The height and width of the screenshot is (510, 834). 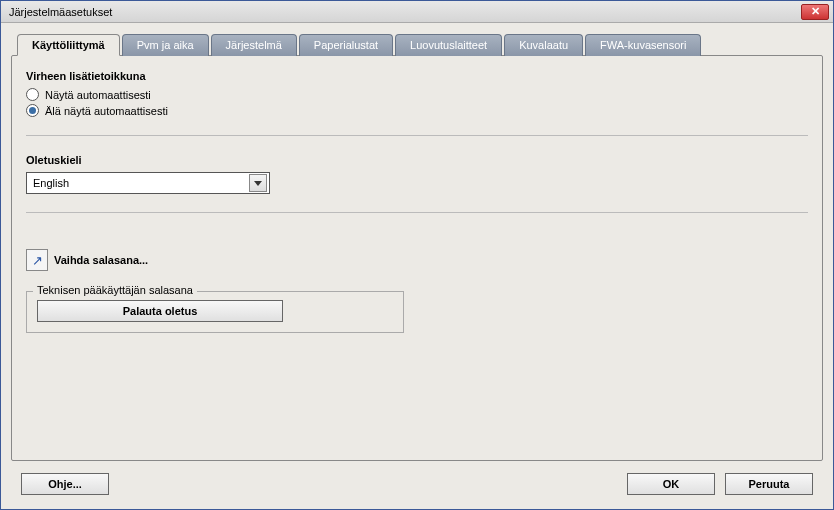 What do you see at coordinates (51, 183) in the screenshot?
I see `language-value: English` at bounding box center [51, 183].